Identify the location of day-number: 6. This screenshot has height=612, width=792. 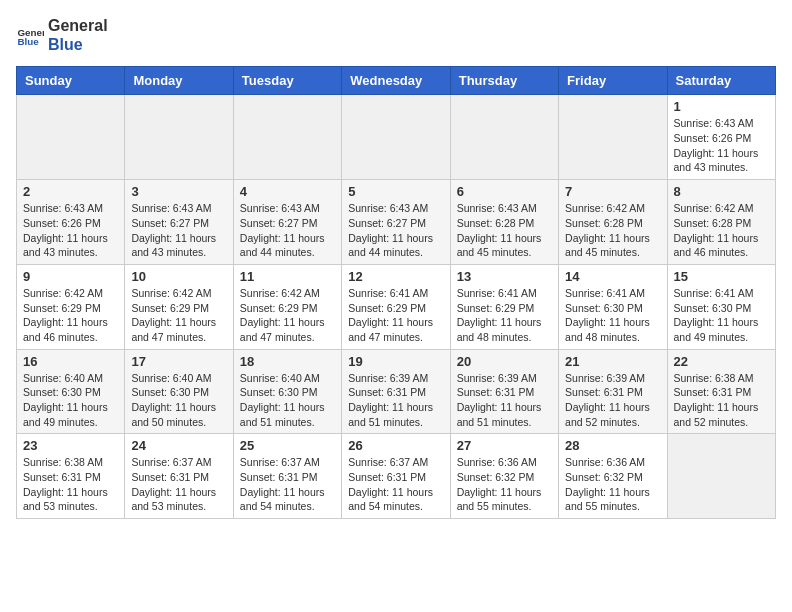
(504, 192).